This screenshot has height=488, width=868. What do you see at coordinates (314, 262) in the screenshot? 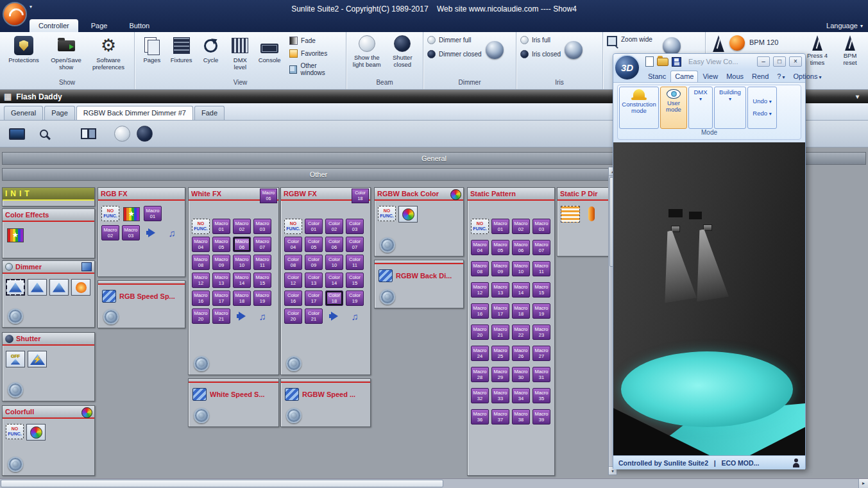
I see `preset-button: Color09` at bounding box center [314, 262].